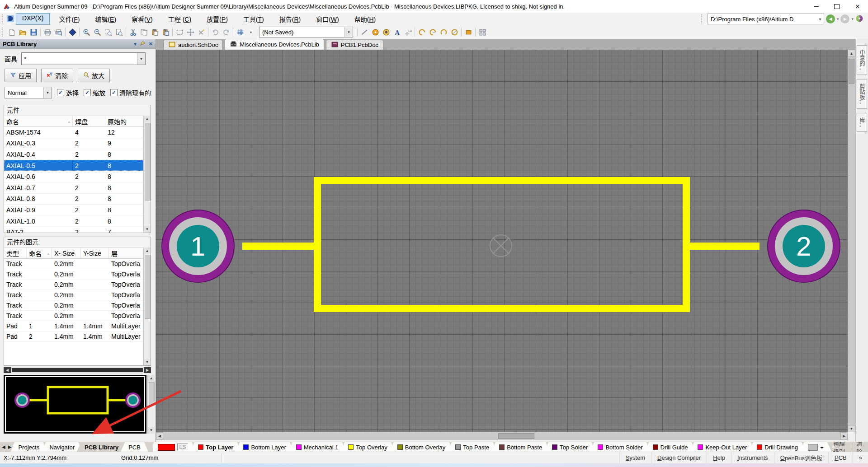  What do you see at coordinates (620, 447) in the screenshot?
I see `layer-tab-bottom-solder: Bottom Solder` at bounding box center [620, 447].